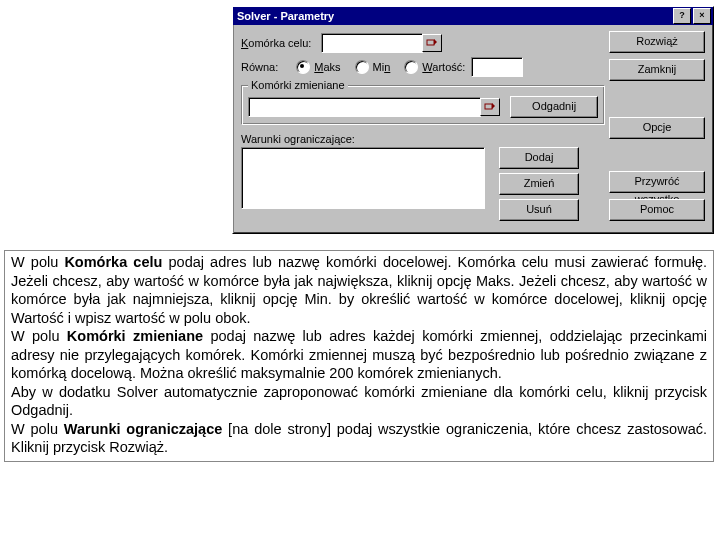 The width and height of the screenshot is (720, 540). I want to click on value-label: Wartość:, so click(444, 67).